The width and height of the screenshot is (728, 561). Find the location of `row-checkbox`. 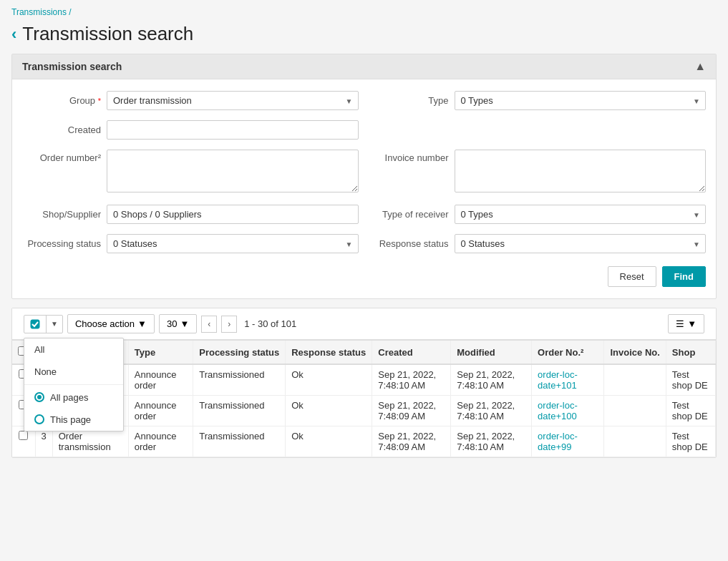

row-checkbox is located at coordinates (23, 435).